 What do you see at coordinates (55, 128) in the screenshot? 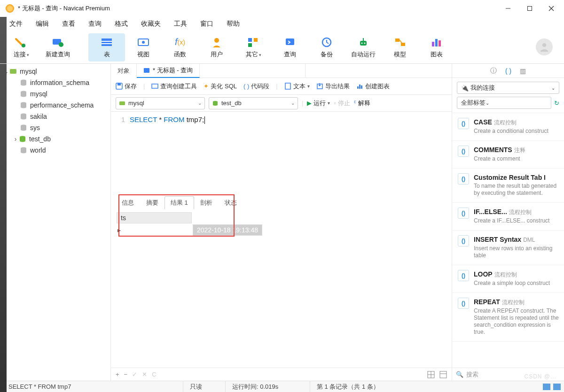
I see `tree-db-sys: sys` at bounding box center [55, 128].